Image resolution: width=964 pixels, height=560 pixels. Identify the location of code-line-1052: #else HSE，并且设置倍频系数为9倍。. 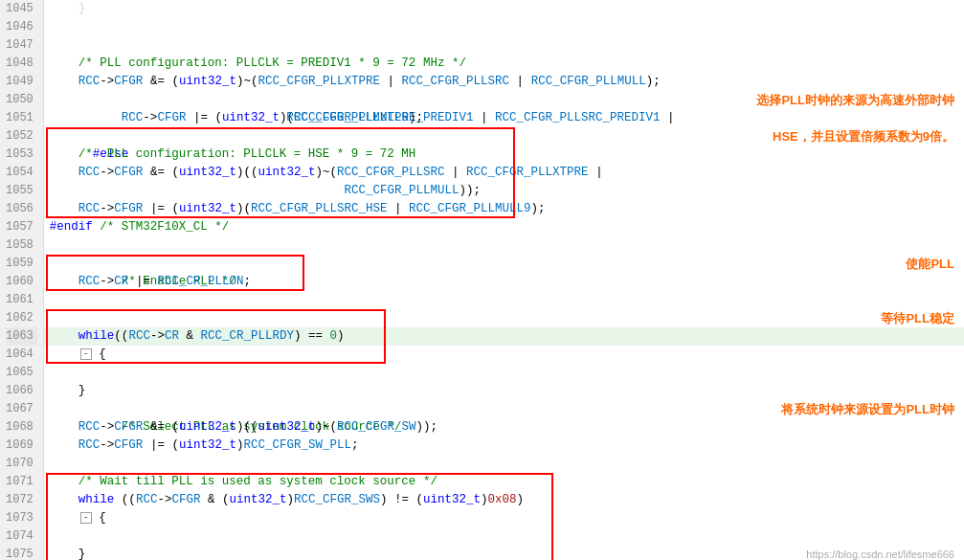
(504, 136).